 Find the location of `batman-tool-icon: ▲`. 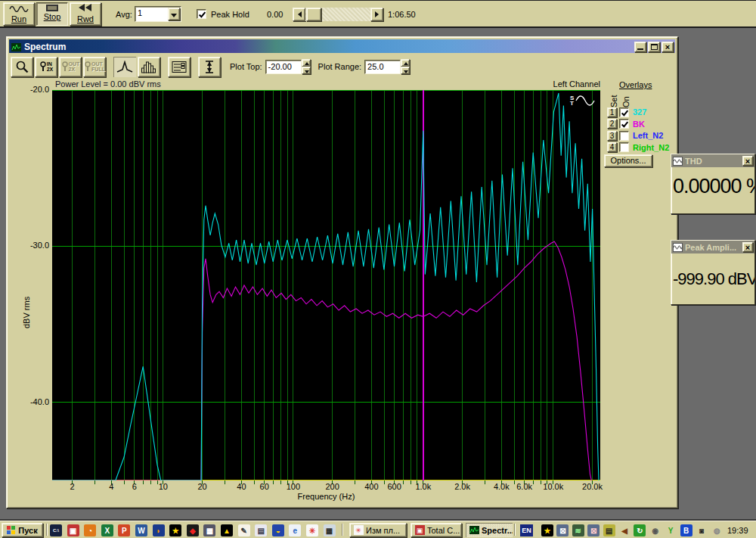

batman-tool-icon: ▲ is located at coordinates (227, 530).